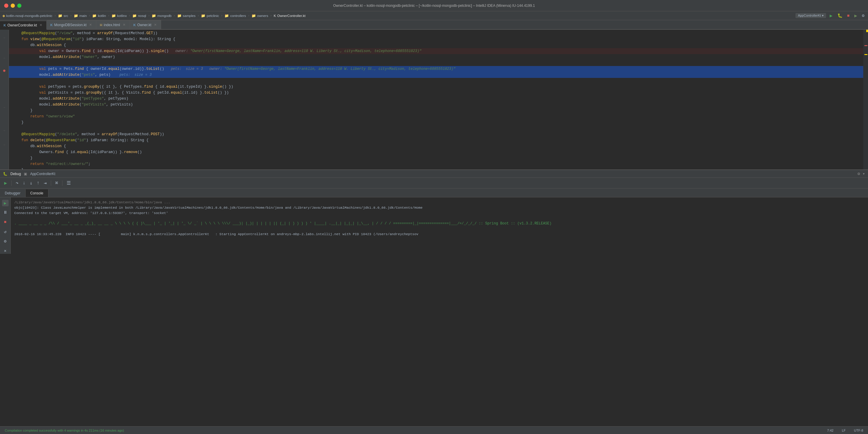 Image resolution: width=868 pixels, height=434 pixels. What do you see at coordinates (260, 16) in the screenshot?
I see `project-item-owners: 📁 owners` at bounding box center [260, 16].